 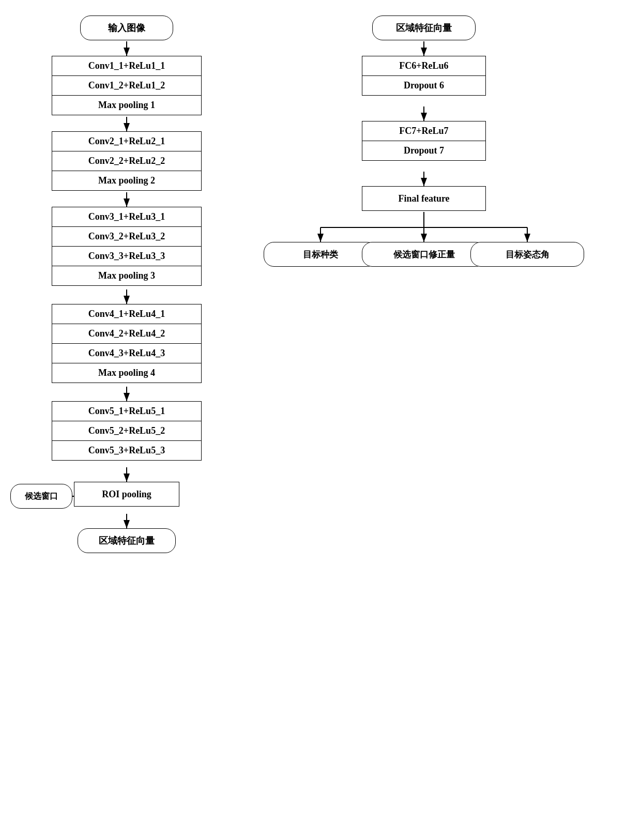 I want to click on conv3-3-row: Conv3_3+ReLu3_3, so click(x=127, y=256).